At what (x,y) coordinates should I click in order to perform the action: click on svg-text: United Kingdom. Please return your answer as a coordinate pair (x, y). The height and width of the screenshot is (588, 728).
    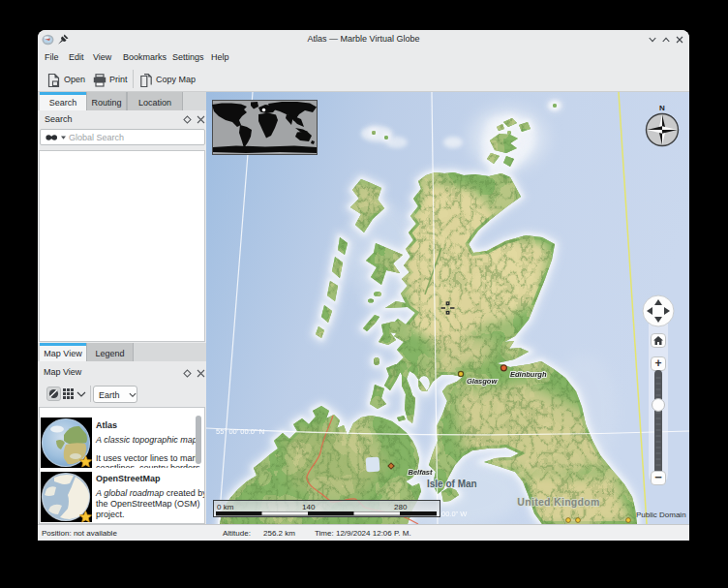
    Looking at the image, I should click on (558, 502).